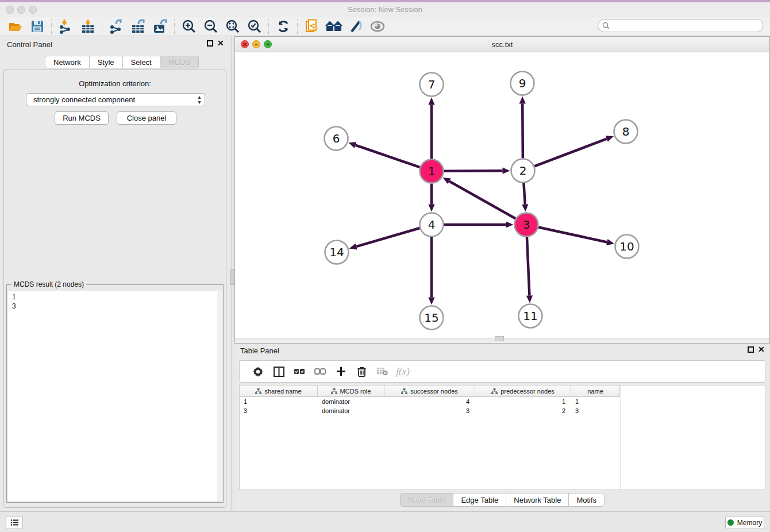 The width and height of the screenshot is (770, 532). I want to click on save-session-icon, so click(37, 26).